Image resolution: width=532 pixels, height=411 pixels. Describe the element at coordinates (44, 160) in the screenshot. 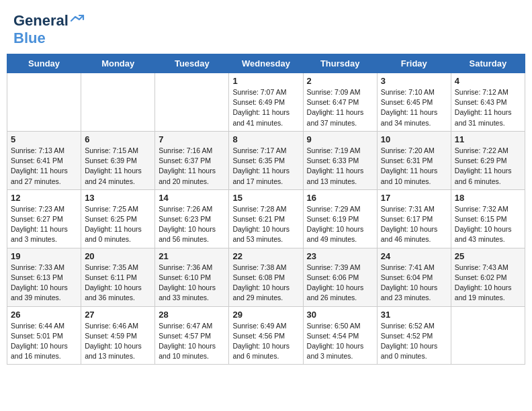

I see `calendar-cell: 5Sunrise: 7:13 AM Sunset: 6:41 PM Daylig…` at that location.